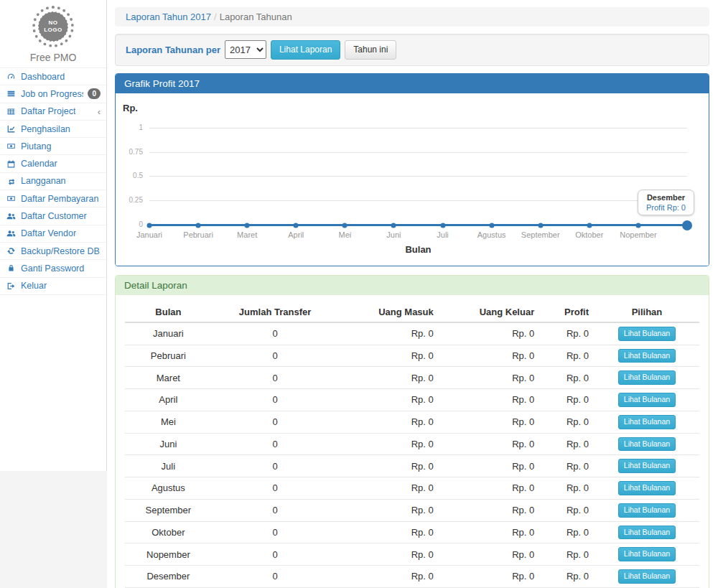  Describe the element at coordinates (53, 164) in the screenshot. I see `sidebar-item-calendar: Calendar` at that location.